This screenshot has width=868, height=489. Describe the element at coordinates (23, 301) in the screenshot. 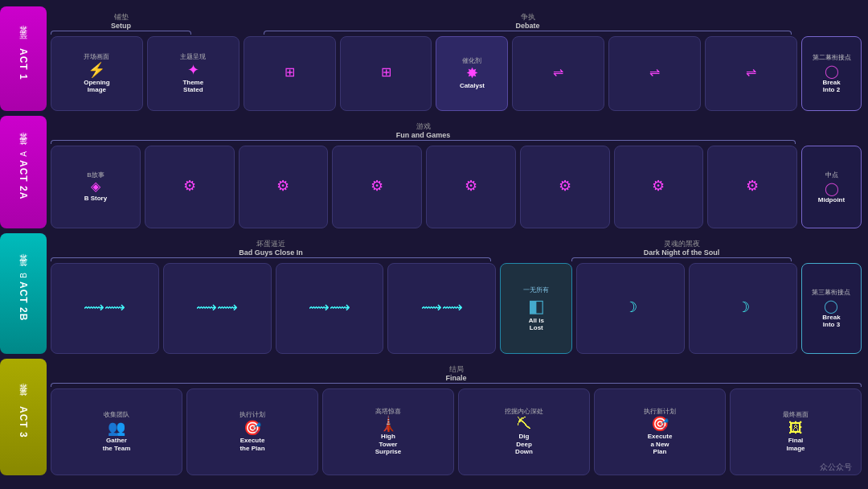

I see `act2b-en-label: ACT 2B` at that location.